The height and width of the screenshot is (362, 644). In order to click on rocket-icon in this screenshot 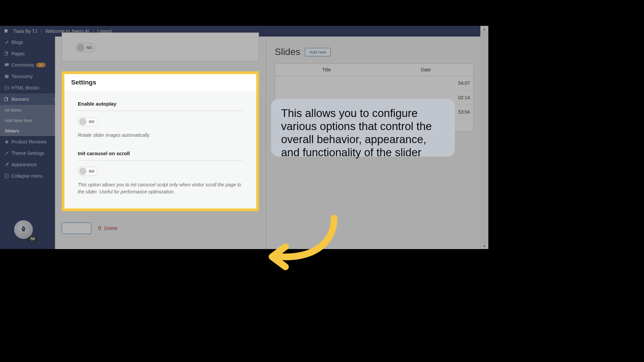, I will do `click(23, 230)`.